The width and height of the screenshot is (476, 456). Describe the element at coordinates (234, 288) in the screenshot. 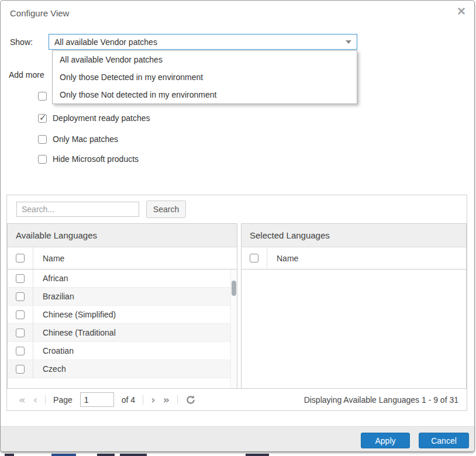

I see `scrollbar-thumb` at that location.